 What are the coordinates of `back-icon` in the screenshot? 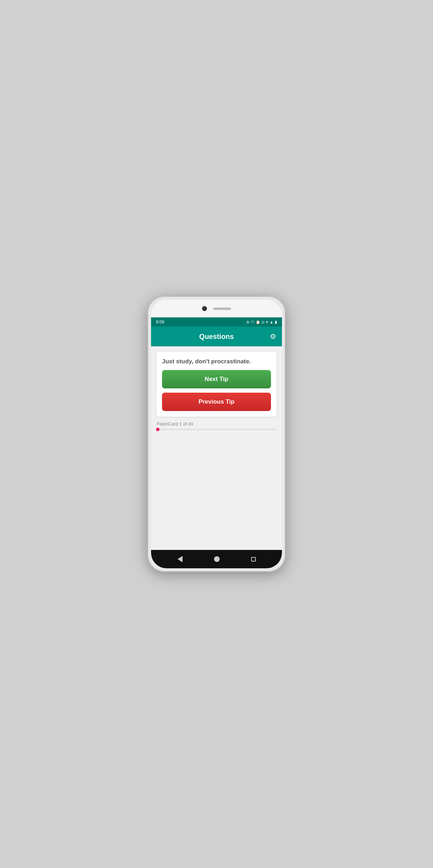 It's located at (180, 559).